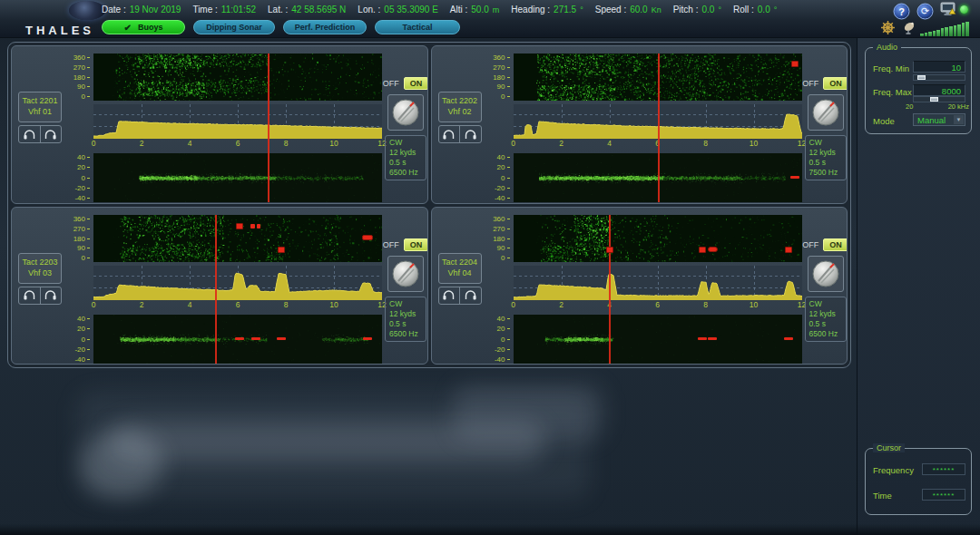  I want to click on buoy-controls: OFF ON CW 12 kyds 0.5 s 6500 Hz, so click(826, 290).